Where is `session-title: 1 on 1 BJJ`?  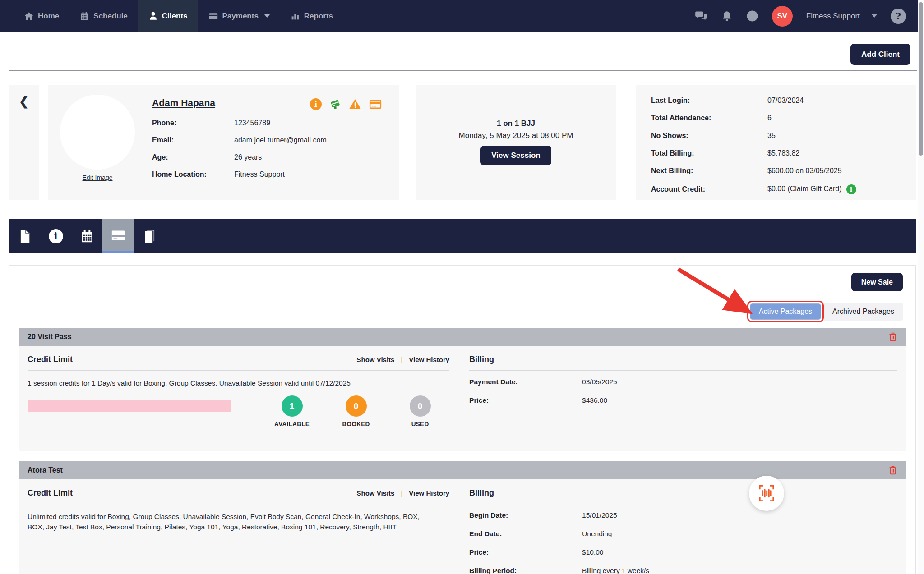 session-title: 1 on 1 BJJ is located at coordinates (516, 124).